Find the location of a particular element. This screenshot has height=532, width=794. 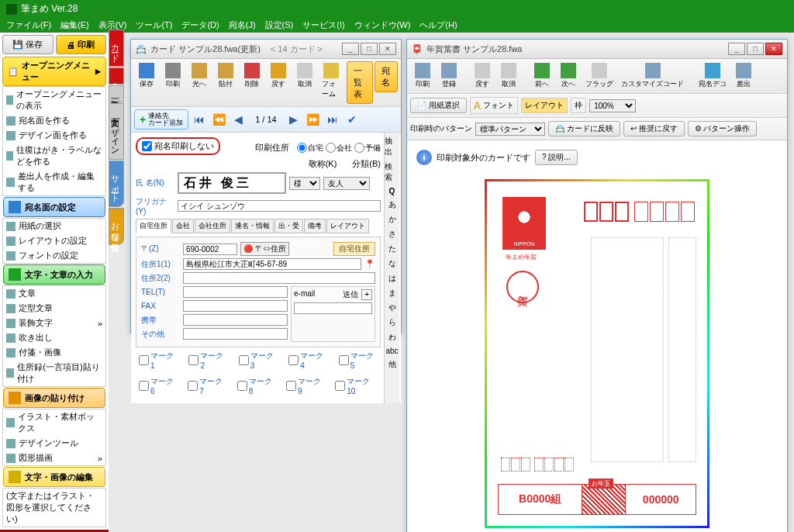

mark10: マーク10 is located at coordinates (357, 386).